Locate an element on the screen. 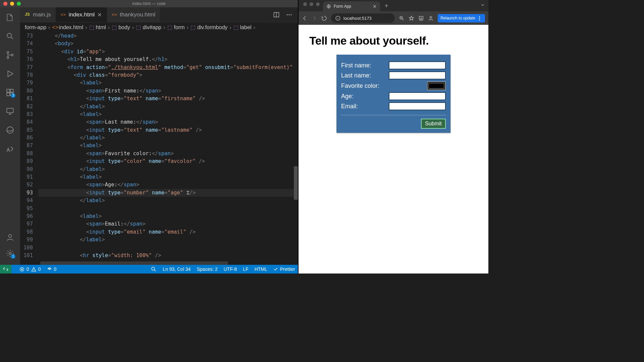 This screenshot has width=644, height=362. bookmark-star-icon is located at coordinates (411, 18).